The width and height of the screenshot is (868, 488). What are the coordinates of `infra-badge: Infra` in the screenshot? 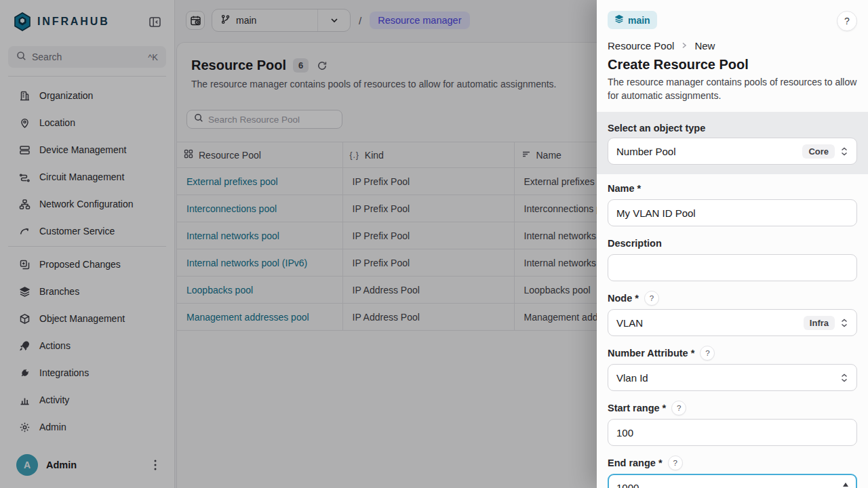 It's located at (819, 323).